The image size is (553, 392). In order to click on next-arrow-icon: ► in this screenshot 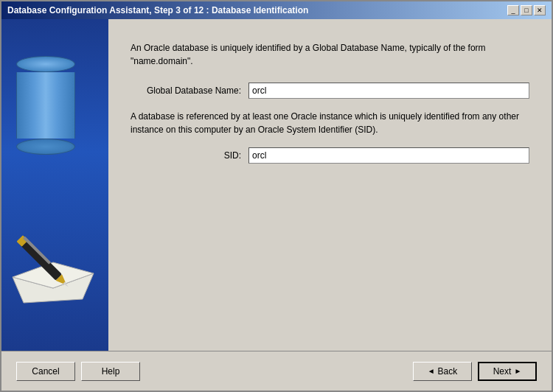, I will do `click(518, 371)`.